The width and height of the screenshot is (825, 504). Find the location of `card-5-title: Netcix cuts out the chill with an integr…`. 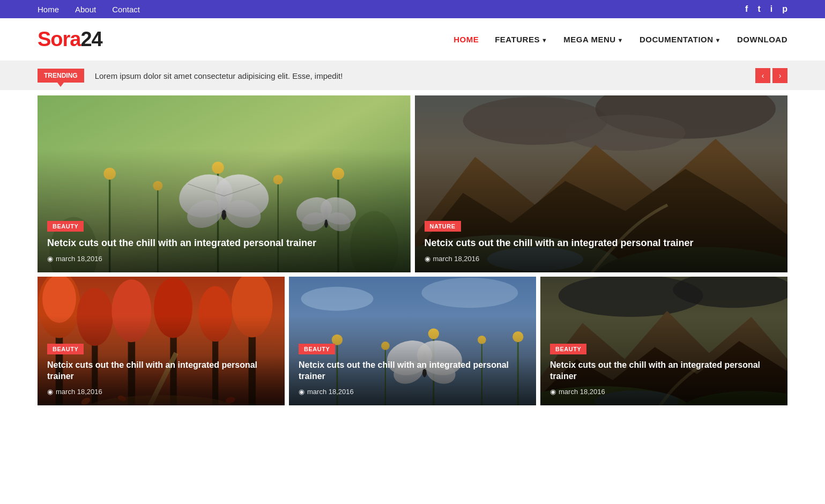

card-5-title: Netcix cuts out the chill with an integr… is located at coordinates (664, 371).